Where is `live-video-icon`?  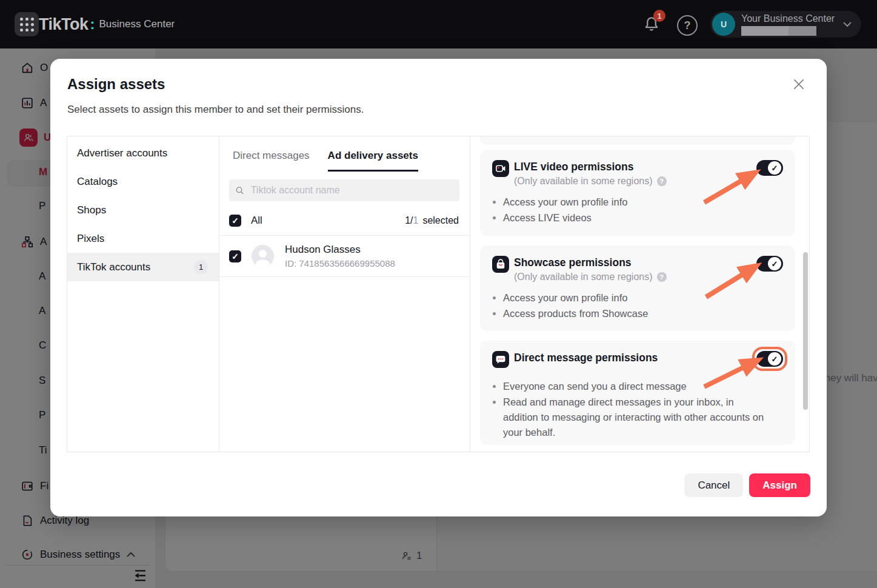 live-video-icon is located at coordinates (501, 169).